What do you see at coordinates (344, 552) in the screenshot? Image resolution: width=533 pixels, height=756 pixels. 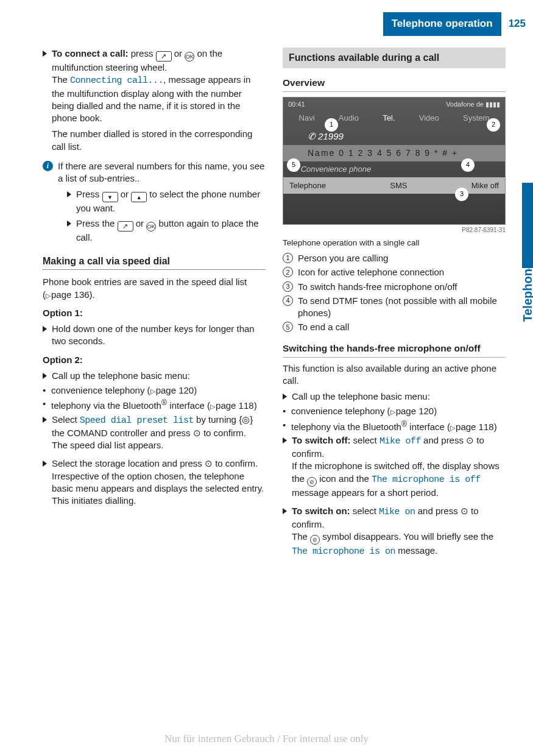 I see `display-mic-is-on: The microphone is on` at bounding box center [344, 552].